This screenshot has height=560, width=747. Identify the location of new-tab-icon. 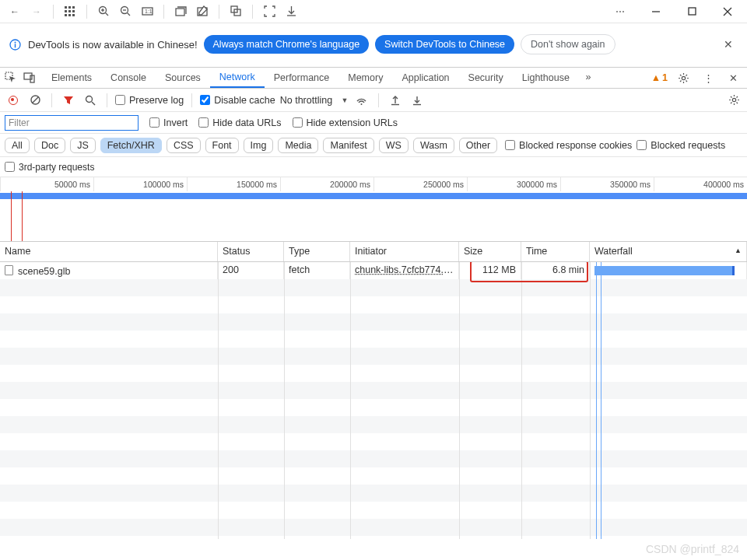
(181, 12).